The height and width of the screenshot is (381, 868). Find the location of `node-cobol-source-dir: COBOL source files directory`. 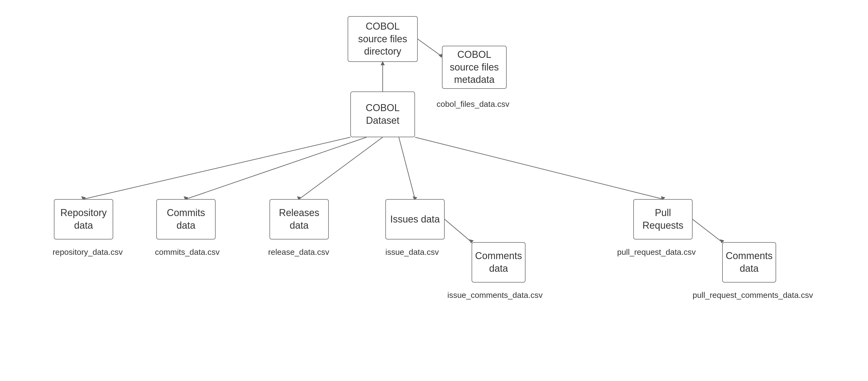

node-cobol-source-dir: COBOL source files directory is located at coordinates (383, 39).